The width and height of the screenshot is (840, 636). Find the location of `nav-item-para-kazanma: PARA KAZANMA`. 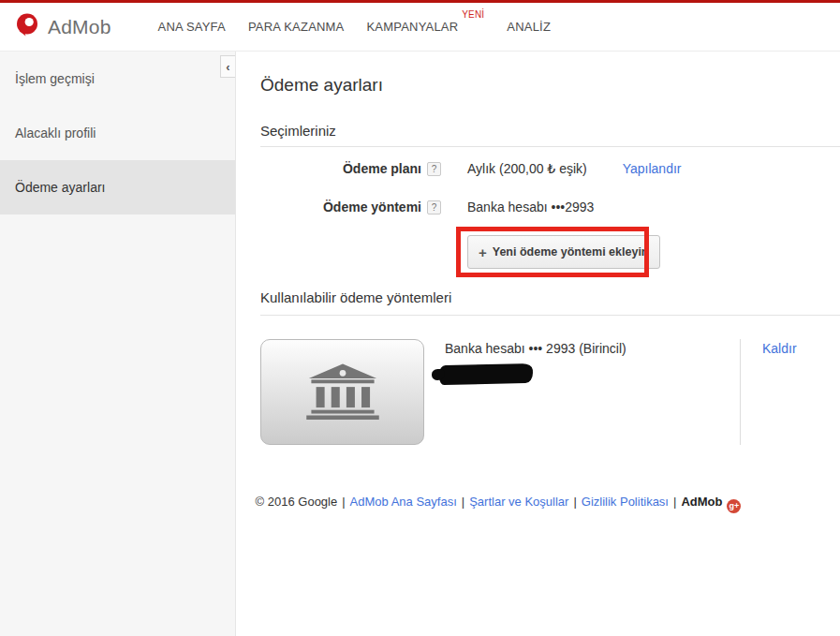

nav-item-para-kazanma: PARA KAZANMA is located at coordinates (296, 26).